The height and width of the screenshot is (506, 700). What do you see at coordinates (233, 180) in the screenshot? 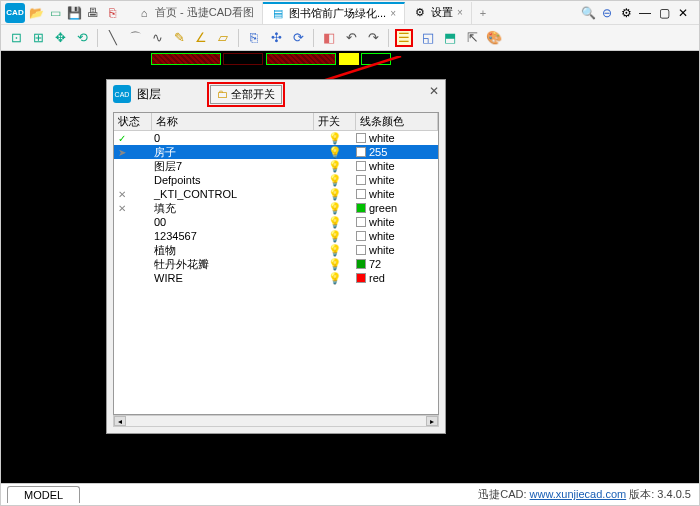
I see `row-name: Defpoints` at bounding box center [233, 180].